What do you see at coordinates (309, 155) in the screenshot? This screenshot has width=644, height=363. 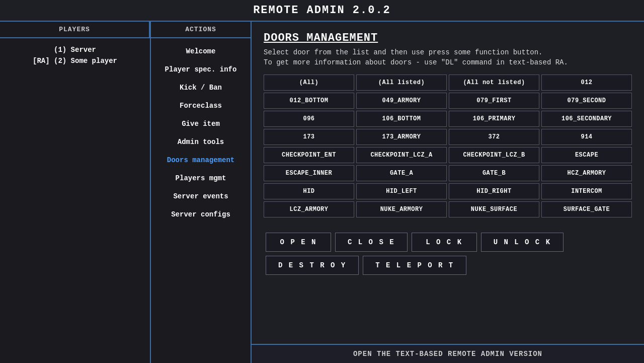 I see `door-button-checkpoint-ent: CHECKPOINT_ENT` at bounding box center [309, 155].